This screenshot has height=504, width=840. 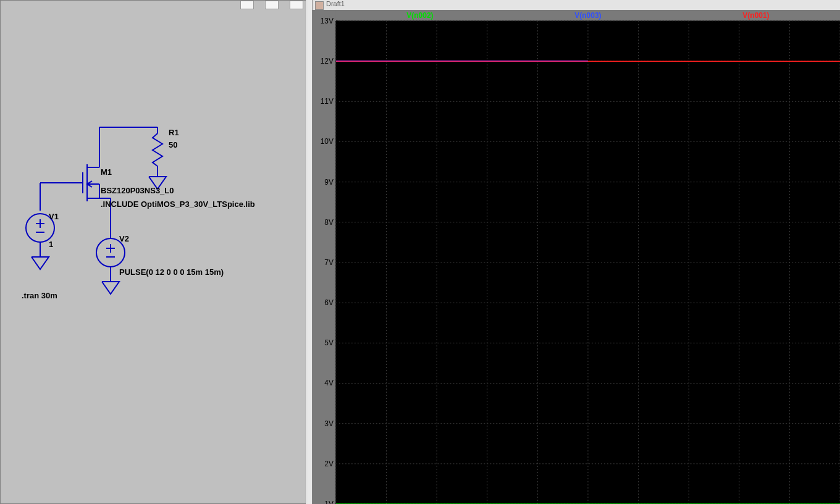 I want to click on svg-text: 8V, so click(x=329, y=222).